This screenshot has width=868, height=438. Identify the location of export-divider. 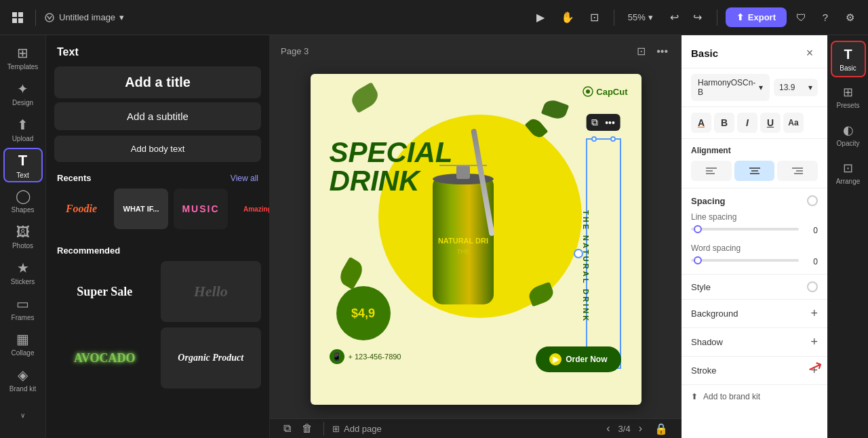
(717, 18).